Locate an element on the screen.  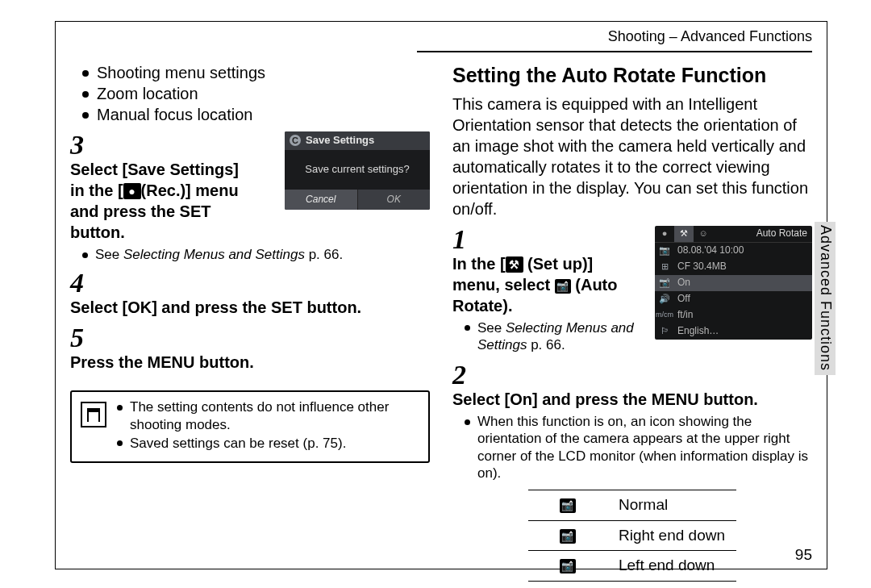
step-2-text: Select [On] and press the MENU button. is located at coordinates (620, 399).